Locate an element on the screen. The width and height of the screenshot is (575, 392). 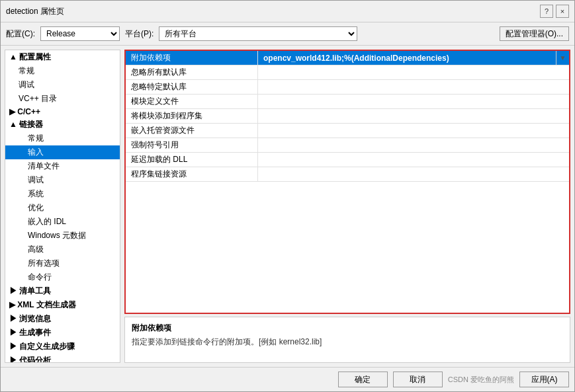
description-text: 指定要添加到链接命令行的附加项。[例如 kernel32.lib] is located at coordinates (347, 342).